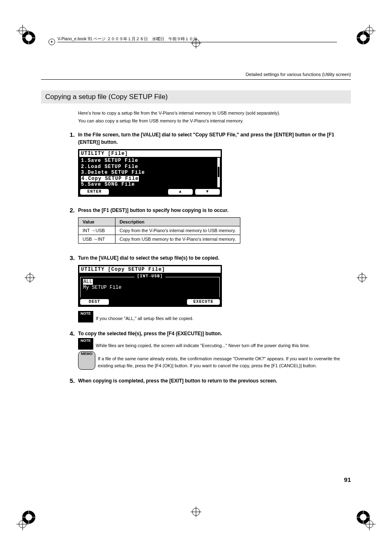  I want to click on registration-edge-left, so click(30, 278).